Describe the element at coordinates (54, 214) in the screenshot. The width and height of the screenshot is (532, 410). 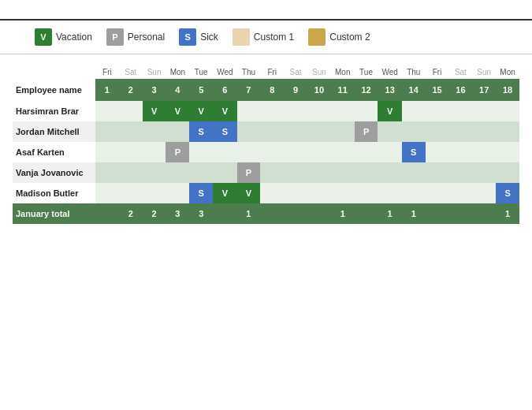
I see `totals-label: January total` at that location.